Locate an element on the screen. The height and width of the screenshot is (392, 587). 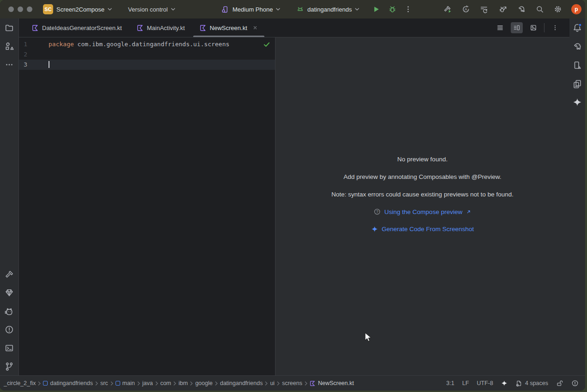
notifications-bell-icon is located at coordinates (577, 28).